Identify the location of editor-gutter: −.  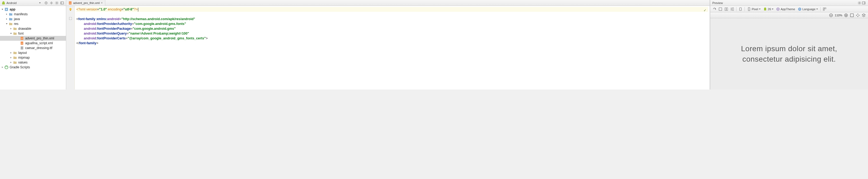
(70, 48).